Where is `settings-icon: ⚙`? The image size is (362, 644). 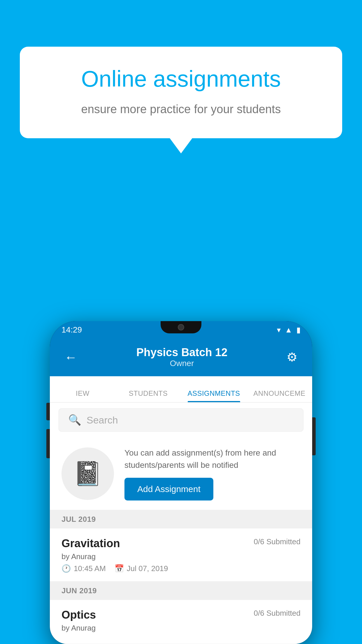 settings-icon: ⚙ is located at coordinates (292, 357).